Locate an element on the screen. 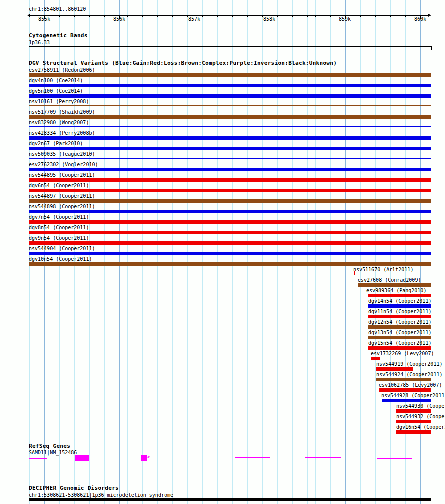 Image resolution: width=445 pixels, height=504 pixels. variant-label: nsv544928 (Cooper2011) is located at coordinates (413, 396).